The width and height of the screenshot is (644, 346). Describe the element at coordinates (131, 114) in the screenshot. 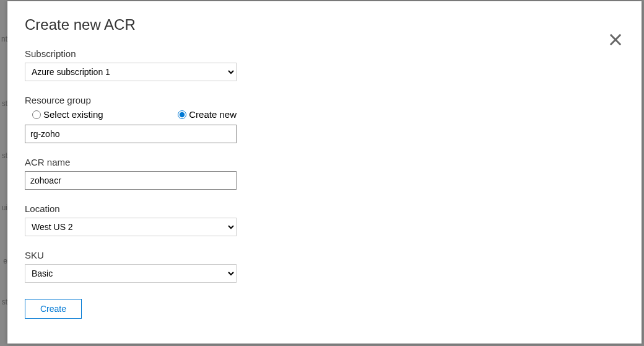

I see `resource-group-radio-row: Select existing Create new` at that location.